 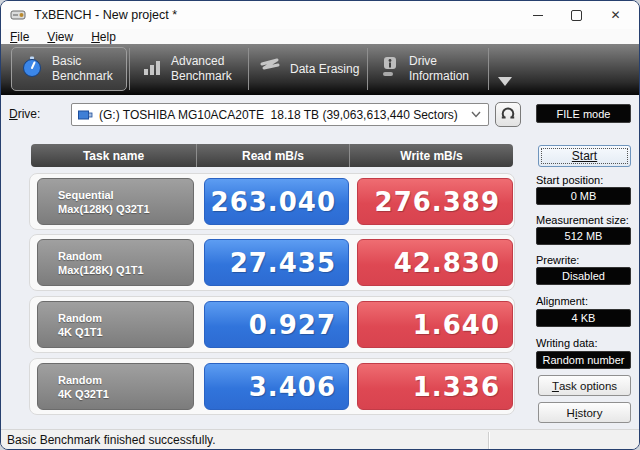 I want to click on task-options-button: Task options, so click(x=584, y=386).